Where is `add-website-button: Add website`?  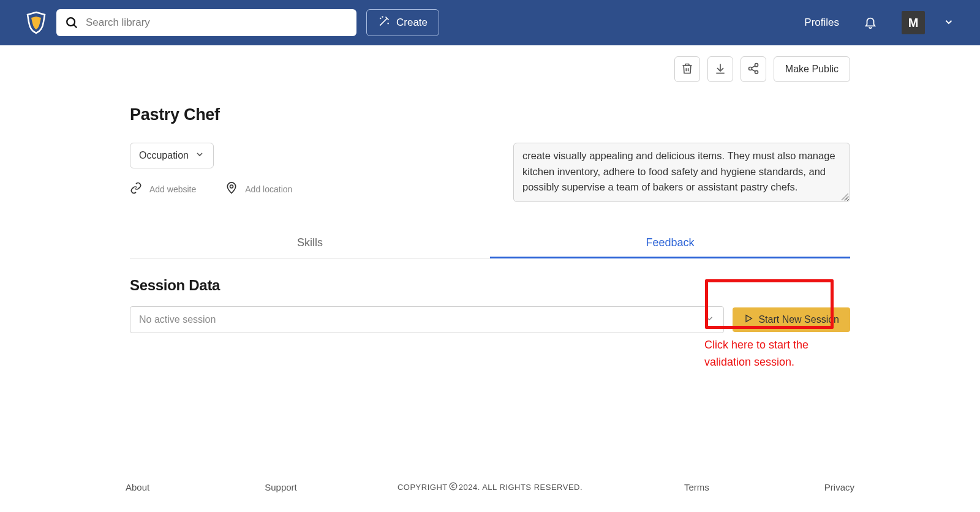 add-website-button: Add website is located at coordinates (163, 189).